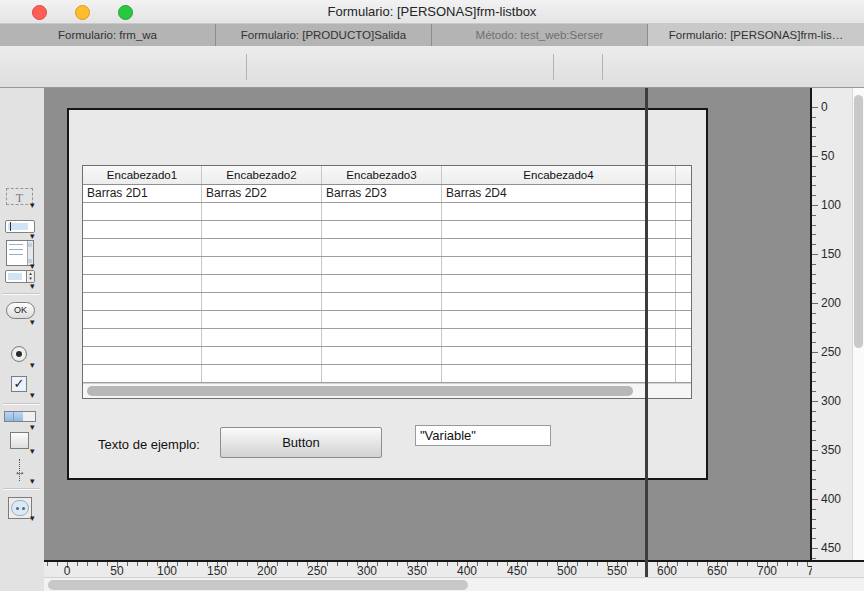 This screenshot has width=864, height=591. Describe the element at coordinates (142, 175) in the screenshot. I see `listbox-header-cell: Encabezado1` at that location.